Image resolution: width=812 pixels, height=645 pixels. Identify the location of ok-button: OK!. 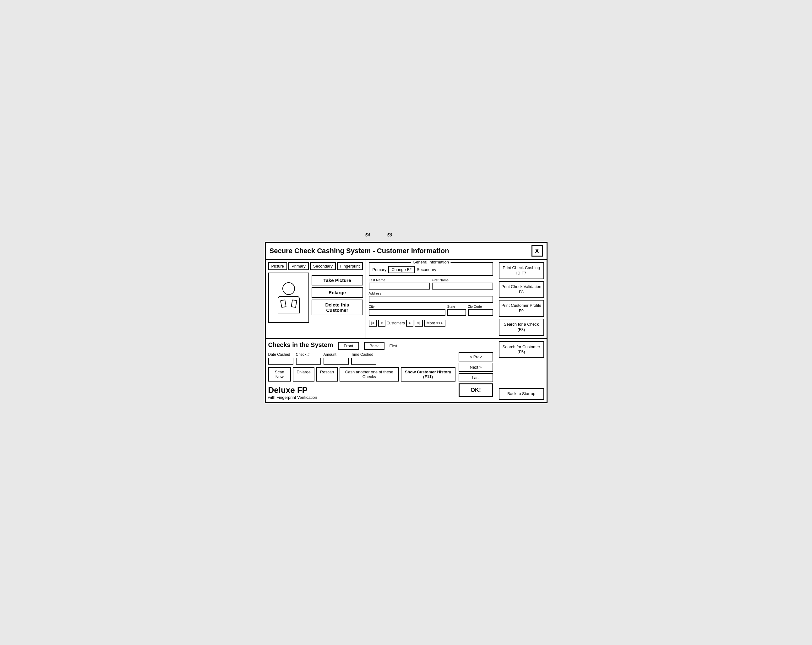
(476, 390).